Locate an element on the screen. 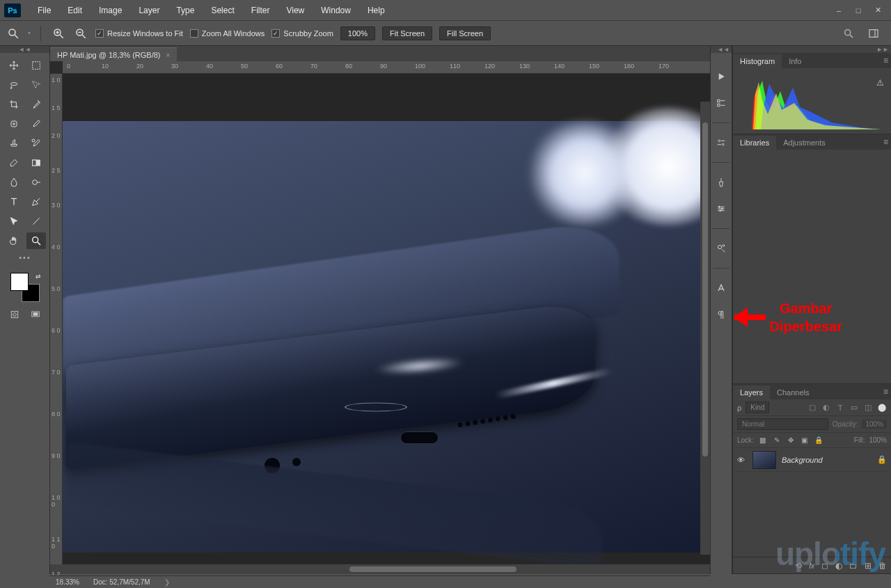 Image resolution: width=891 pixels, height=588 pixels. workspace-switcher-icon is located at coordinates (874, 33).